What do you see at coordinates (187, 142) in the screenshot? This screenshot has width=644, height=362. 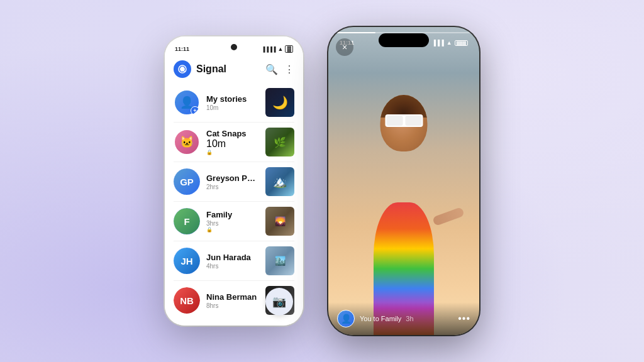 I see `avatar: 🐱` at bounding box center [187, 142].